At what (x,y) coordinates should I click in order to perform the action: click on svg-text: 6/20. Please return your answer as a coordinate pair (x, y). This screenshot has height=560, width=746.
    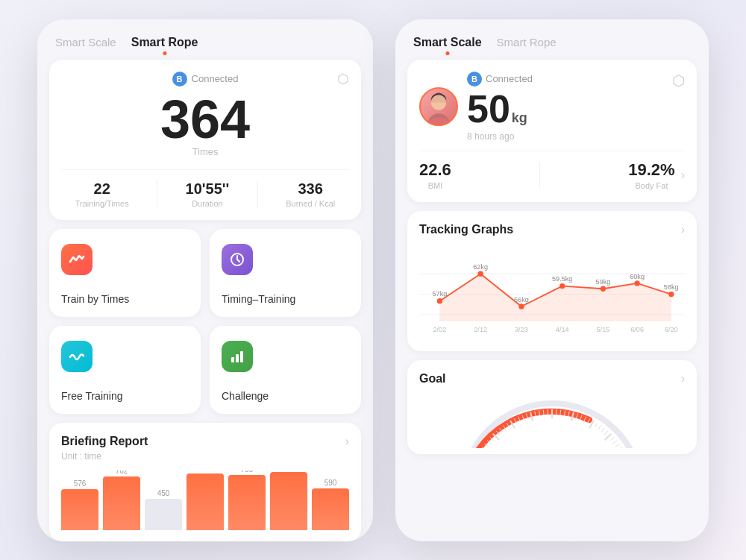
    Looking at the image, I should click on (671, 329).